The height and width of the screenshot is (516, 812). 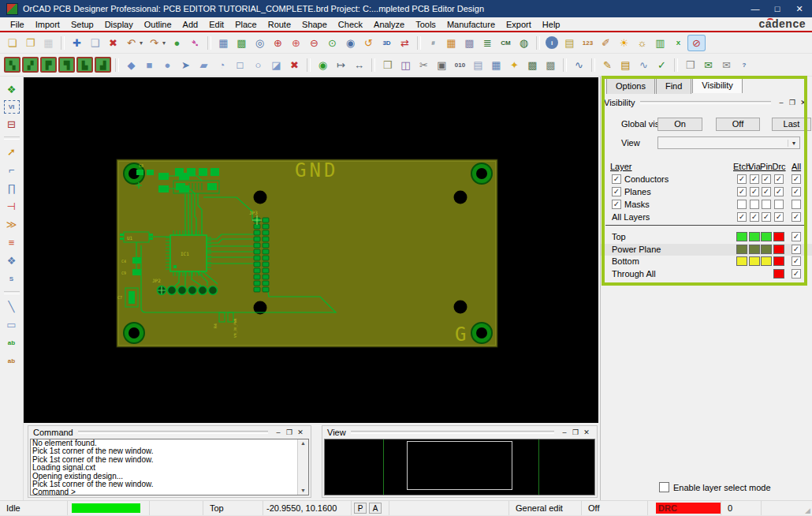 What do you see at coordinates (796, 192) in the screenshot?
I see `cell-planes-all` at bounding box center [796, 192].